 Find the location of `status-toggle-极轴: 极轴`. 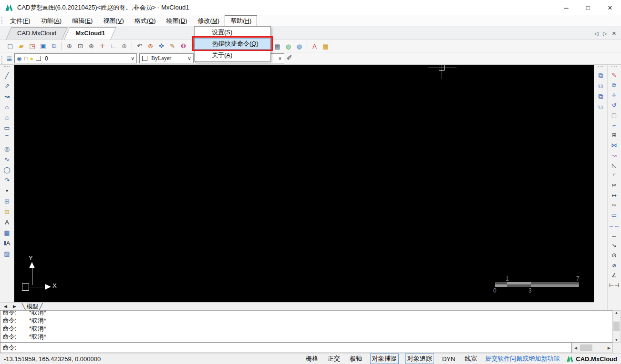

status-toggle-极轴: 极轴 is located at coordinates (356, 359).